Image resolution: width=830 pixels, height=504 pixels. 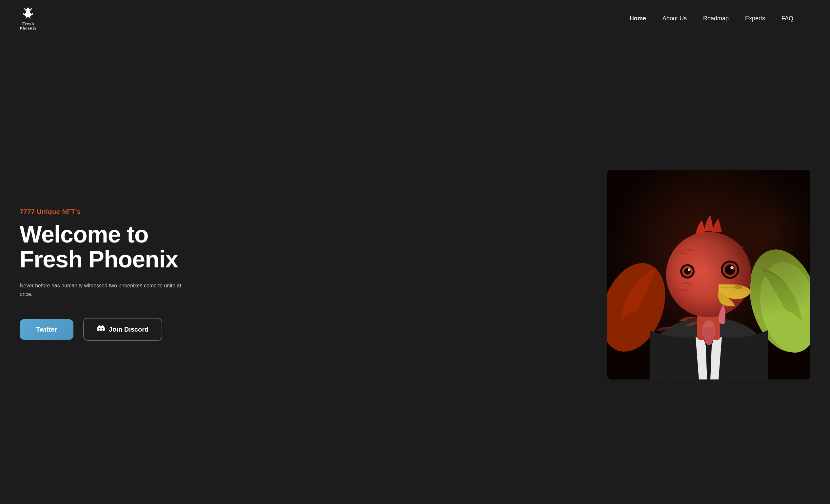 I want to click on logo: Fresh Phoenix, so click(x=28, y=19).